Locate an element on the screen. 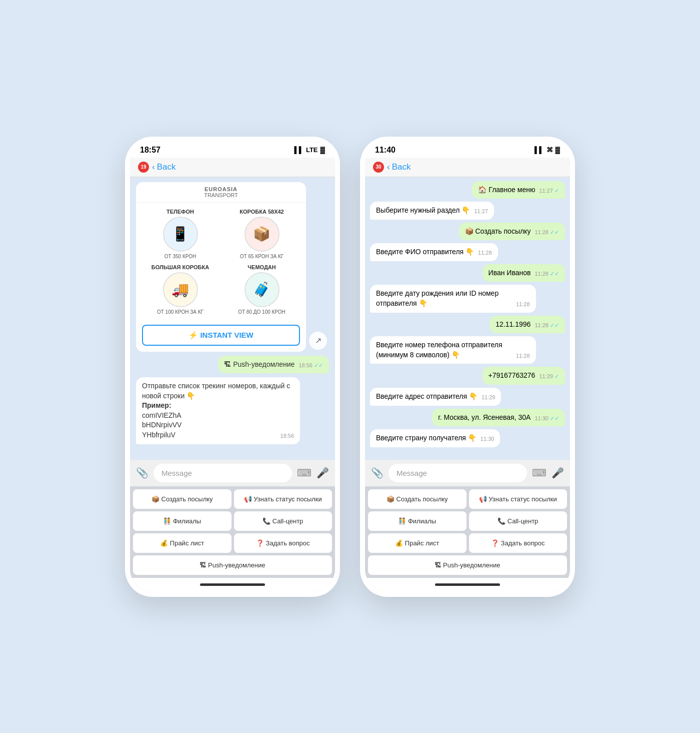 This screenshot has height=733, width=700. home-bar-left is located at coordinates (232, 584).